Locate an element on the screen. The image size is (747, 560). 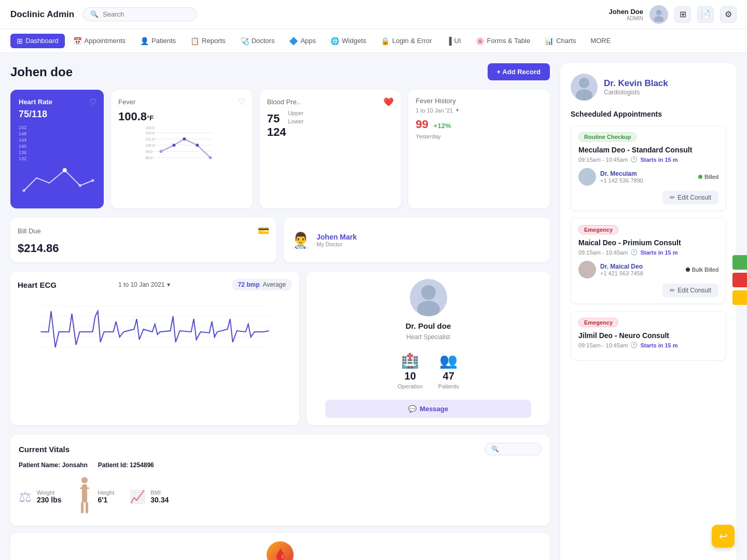
search-icon: 🔍 is located at coordinates (94, 15).